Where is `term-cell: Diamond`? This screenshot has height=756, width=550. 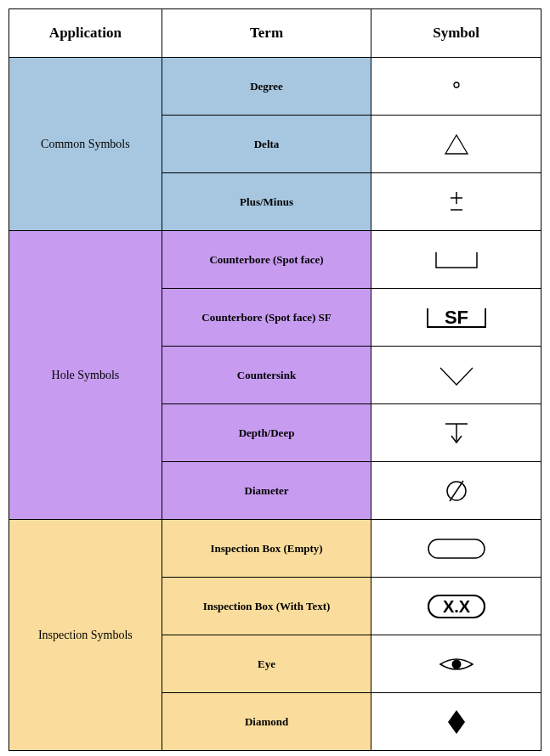
term-cell: Diamond is located at coordinates (267, 722).